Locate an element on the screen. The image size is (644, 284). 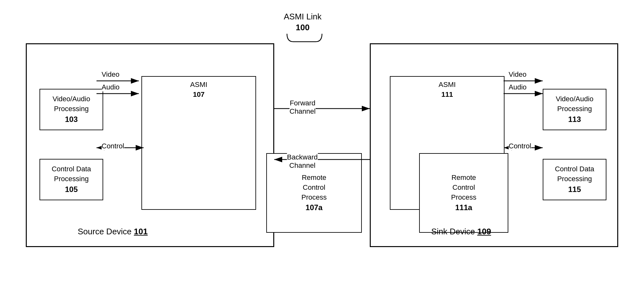
audio-label-source: Audio is located at coordinates (111, 87).